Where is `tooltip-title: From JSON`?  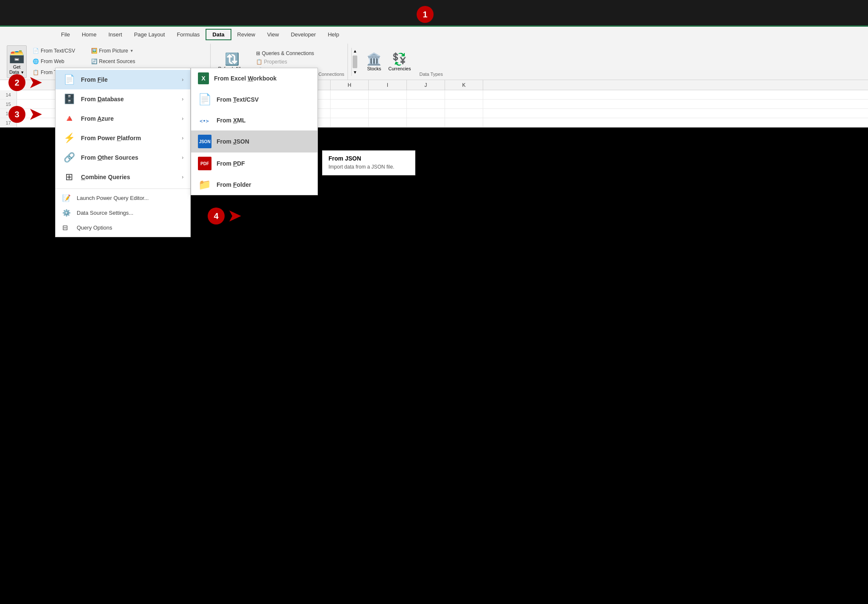 tooltip-title: From JSON is located at coordinates (369, 158).